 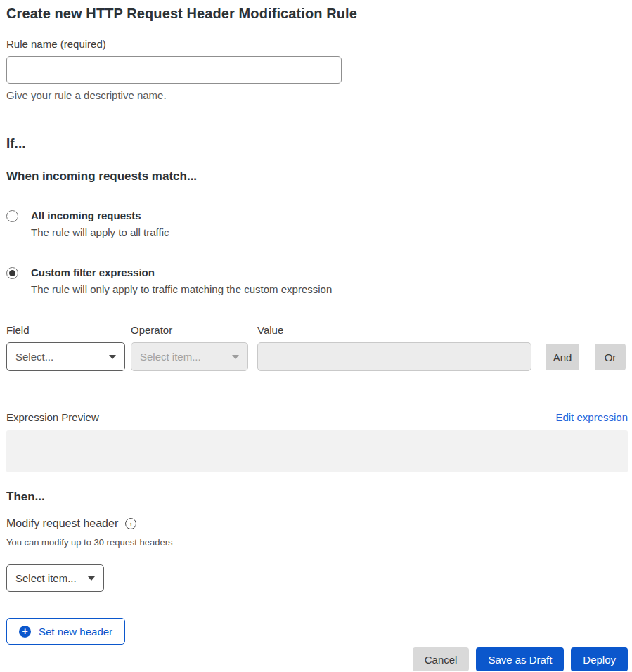 I want to click on expression-preview-box, so click(x=317, y=451).